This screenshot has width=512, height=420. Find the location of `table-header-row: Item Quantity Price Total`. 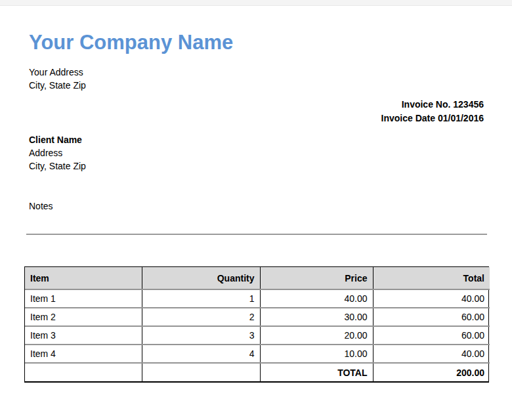

table-header-row: Item Quantity Price Total is located at coordinates (257, 278).